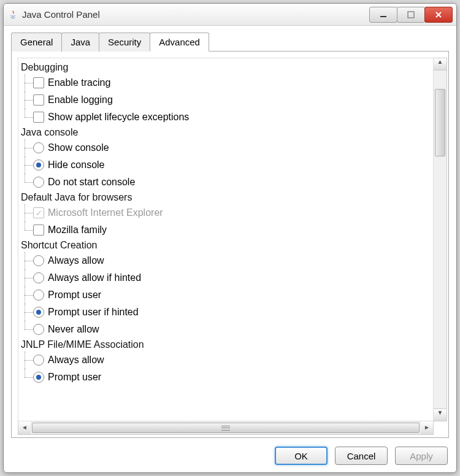 The width and height of the screenshot is (460, 476). Describe the element at coordinates (226, 100) in the screenshot. I see `tree-item: Enable logging` at that location.